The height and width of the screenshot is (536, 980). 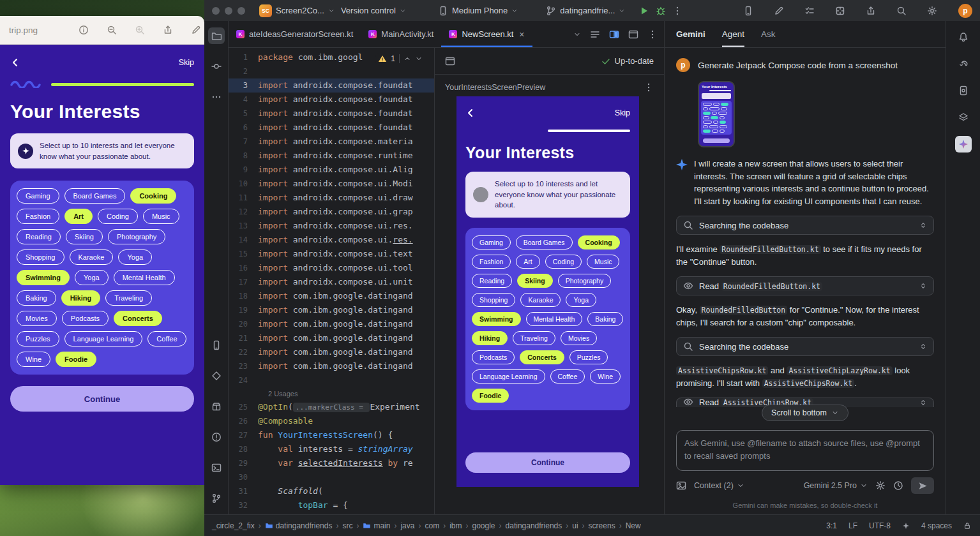 What do you see at coordinates (805, 286) in the screenshot?
I see `tool-call: Read RoundedFilledButton.kt` at bounding box center [805, 286].